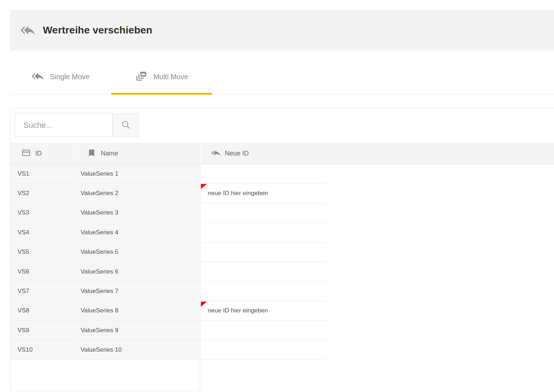 This screenshot has height=392, width=554. Describe the element at coordinates (26, 154) in the screenshot. I see `card-icon` at that location.